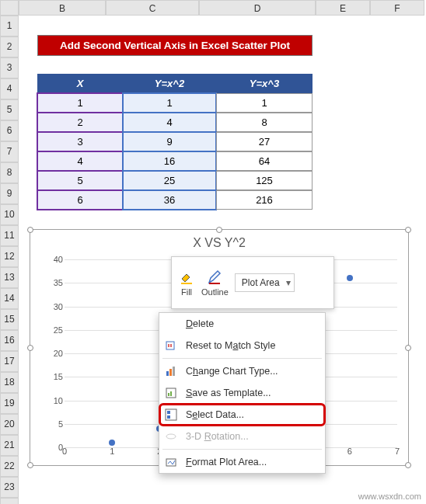 This screenshot has height=504, width=426. Describe the element at coordinates (9, 298) in the screenshot. I see `row-header: 14` at that location.